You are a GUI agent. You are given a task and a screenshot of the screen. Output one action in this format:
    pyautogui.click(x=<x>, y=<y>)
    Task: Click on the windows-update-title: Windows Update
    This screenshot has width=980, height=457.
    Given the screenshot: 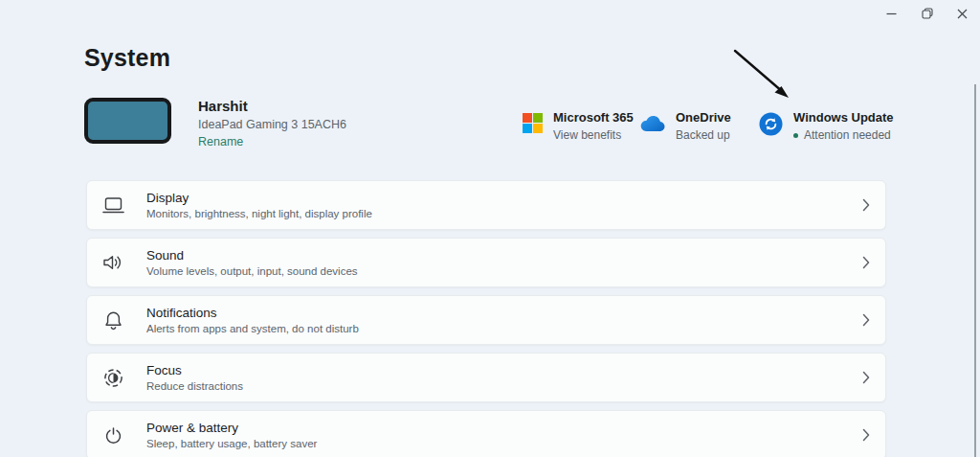 What is the action you would take?
    pyautogui.click(x=844, y=117)
    